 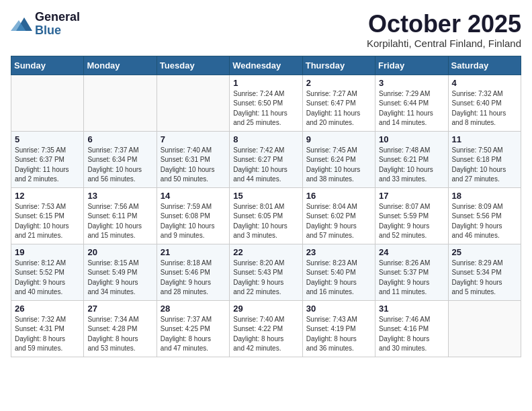 What do you see at coordinates (339, 165) in the screenshot?
I see `day-info: Sunrise: 7:45 AM Sunset: 6:24 PM Dayligh…` at bounding box center [339, 165].